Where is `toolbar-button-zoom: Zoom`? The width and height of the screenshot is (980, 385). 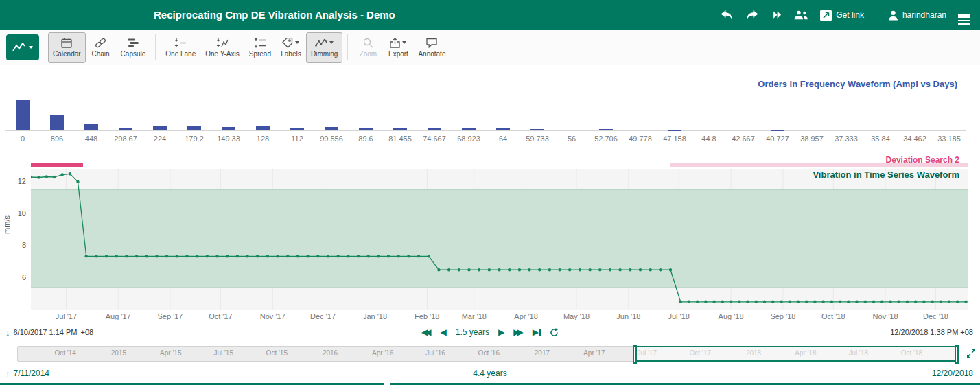 toolbar-button-zoom: Zoom is located at coordinates (368, 48).